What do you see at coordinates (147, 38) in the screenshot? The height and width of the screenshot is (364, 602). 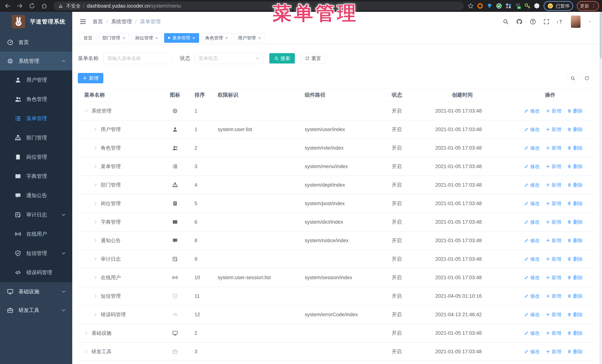 I see `tab-2: 岗位管理×` at bounding box center [147, 38].